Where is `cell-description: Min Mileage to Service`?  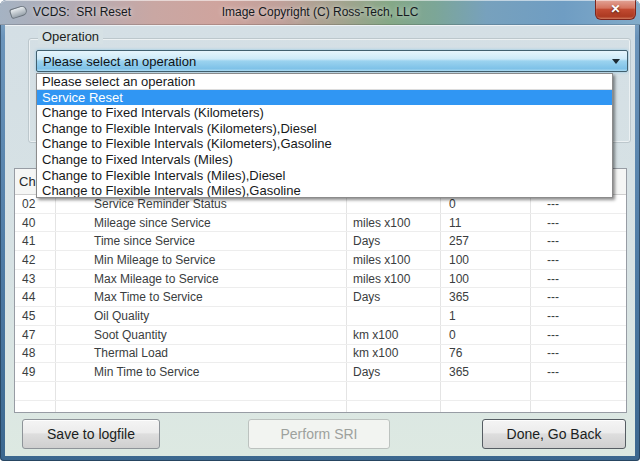
cell-description: Min Mileage to Service is located at coordinates (202, 260).